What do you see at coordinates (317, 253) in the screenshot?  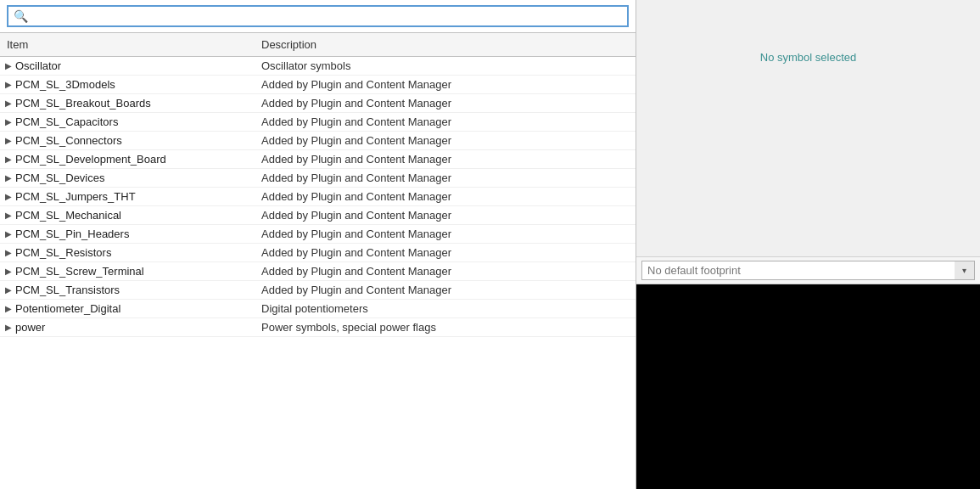 I see `table-row: ▶PCM_SL_ResistorsAdded by Plugin and Con…` at bounding box center [317, 253].